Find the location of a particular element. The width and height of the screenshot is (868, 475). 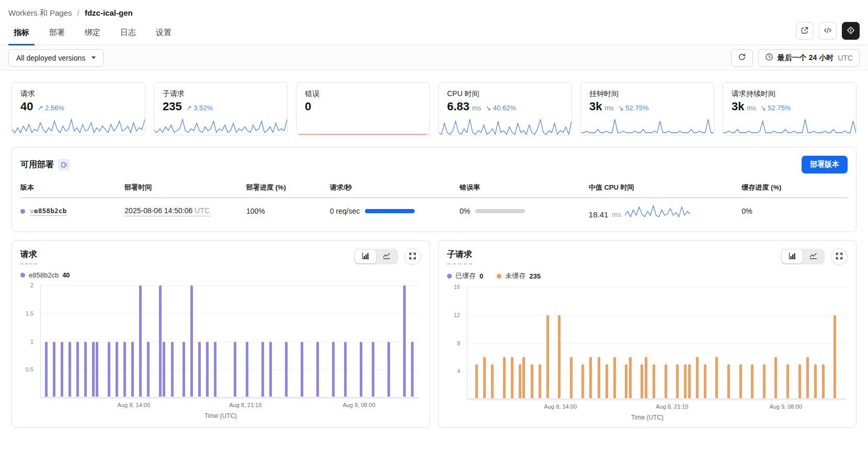

breadcrumb: Workers 和 Pages / fdzc-ical-gen is located at coordinates (434, 9).